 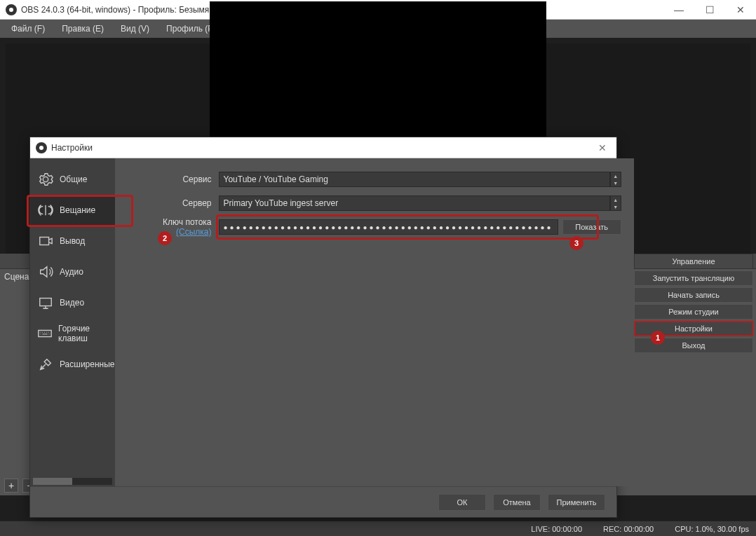 I want to click on start-stream-button: Запустить трансляцию, so click(x=694, y=278).